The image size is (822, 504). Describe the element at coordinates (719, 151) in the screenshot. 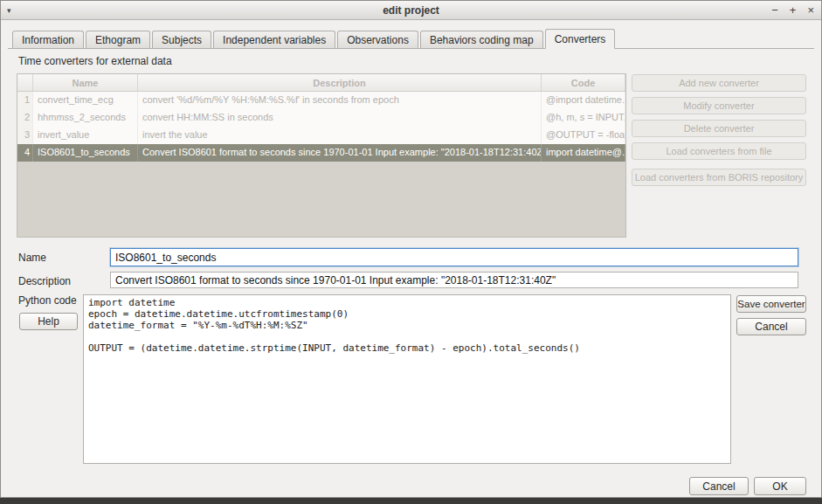

I see `load-converters-from-file-button: Load converters from file` at that location.